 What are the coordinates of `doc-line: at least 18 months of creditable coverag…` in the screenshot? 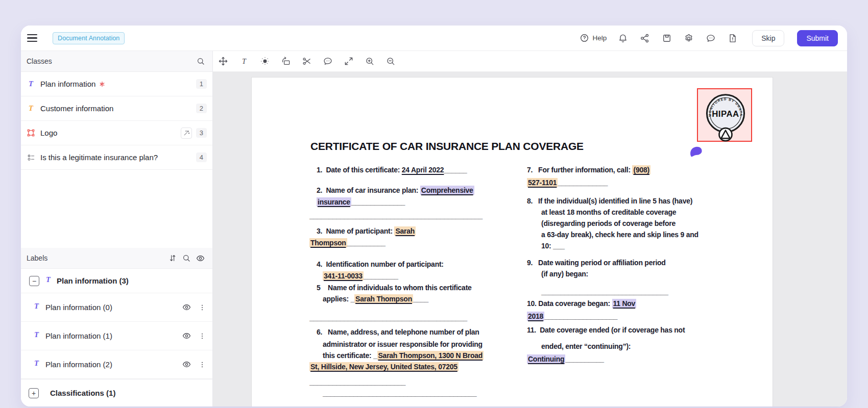 It's located at (629, 212).